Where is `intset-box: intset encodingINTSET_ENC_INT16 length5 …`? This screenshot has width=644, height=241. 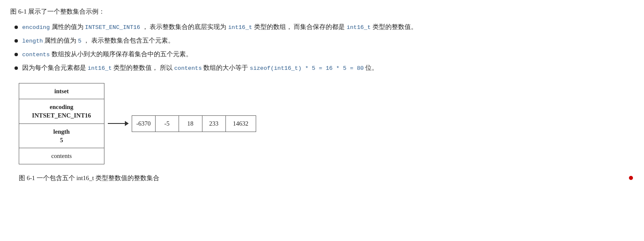 intset-box: intset encodingINTSET_ENC_INT16 length5 … is located at coordinates (61, 123).